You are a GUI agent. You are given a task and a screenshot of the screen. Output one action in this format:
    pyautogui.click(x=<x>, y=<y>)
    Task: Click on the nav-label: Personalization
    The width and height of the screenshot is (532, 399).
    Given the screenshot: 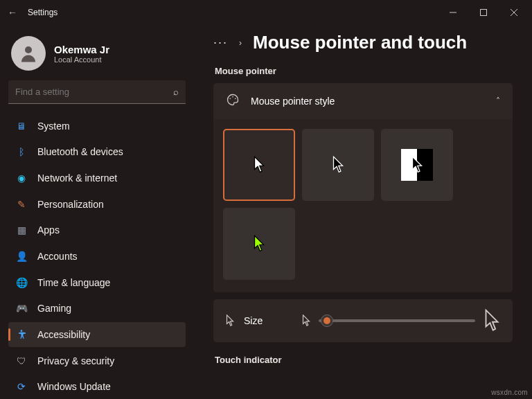 What is the action you would take?
    pyautogui.click(x=71, y=204)
    